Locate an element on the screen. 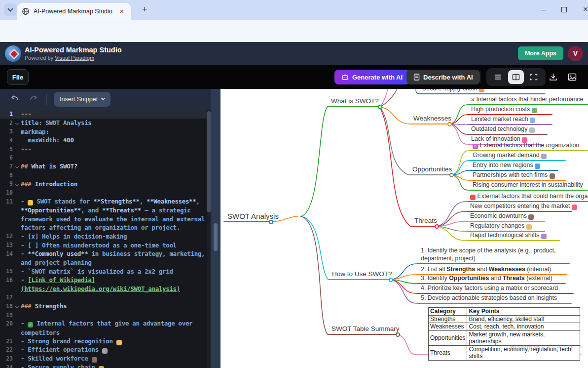 This screenshot has width=588, height=368. editor-scrollbar is located at coordinates (209, 239).